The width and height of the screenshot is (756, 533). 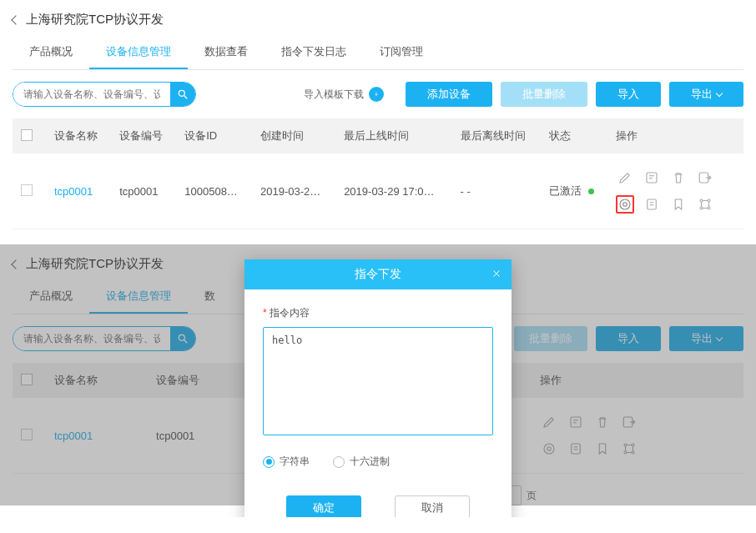 What do you see at coordinates (378, 18) in the screenshot?
I see `breadcrumb: 上海研究院TCP协议开发` at bounding box center [378, 18].